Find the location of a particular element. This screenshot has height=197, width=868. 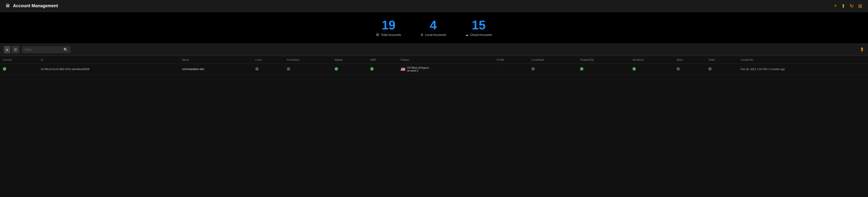

view-toggle: ≡ ⊞ is located at coordinates (11, 50).